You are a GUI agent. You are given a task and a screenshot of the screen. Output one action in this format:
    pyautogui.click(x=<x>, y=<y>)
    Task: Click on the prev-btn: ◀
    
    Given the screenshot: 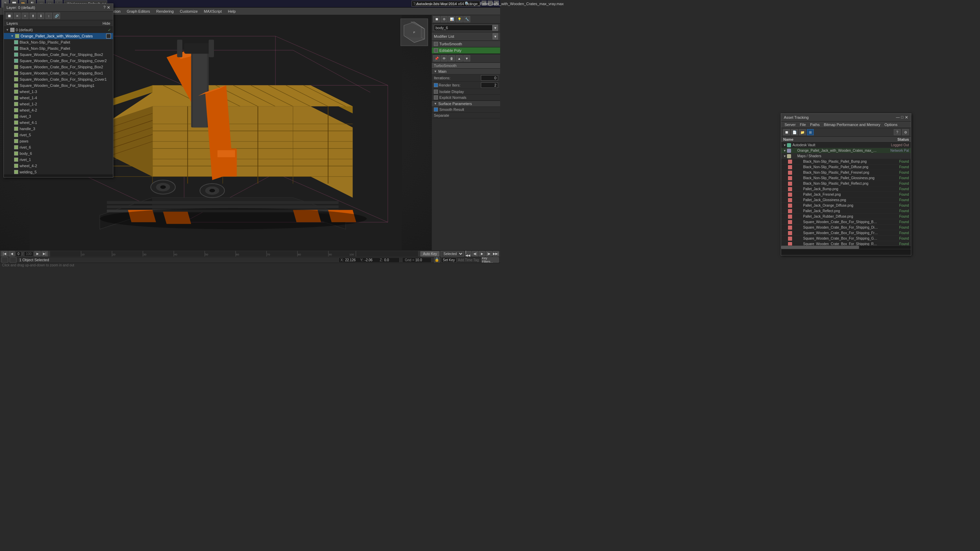 What is the action you would take?
    pyautogui.click(x=12, y=254)
    